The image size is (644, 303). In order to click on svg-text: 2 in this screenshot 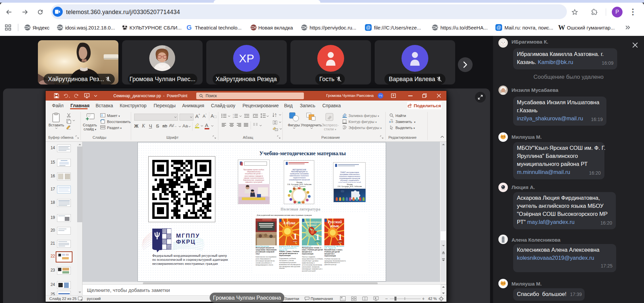, I will do `click(233, 117)`.